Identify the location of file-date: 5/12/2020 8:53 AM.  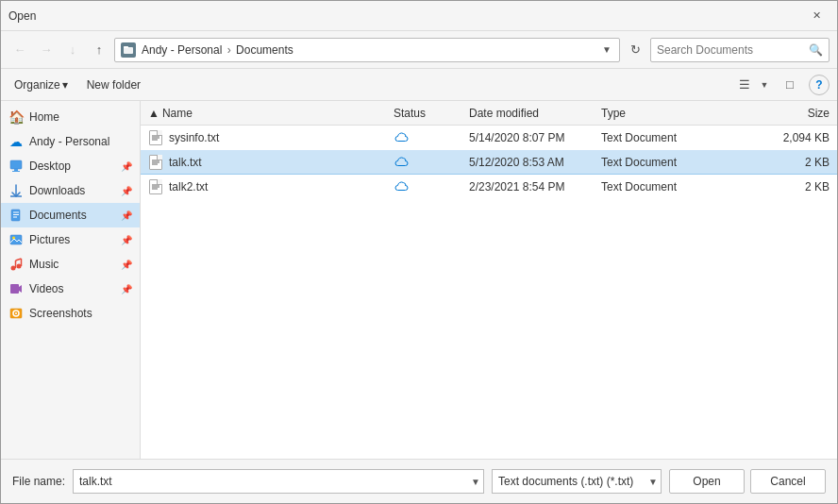
(535, 162).